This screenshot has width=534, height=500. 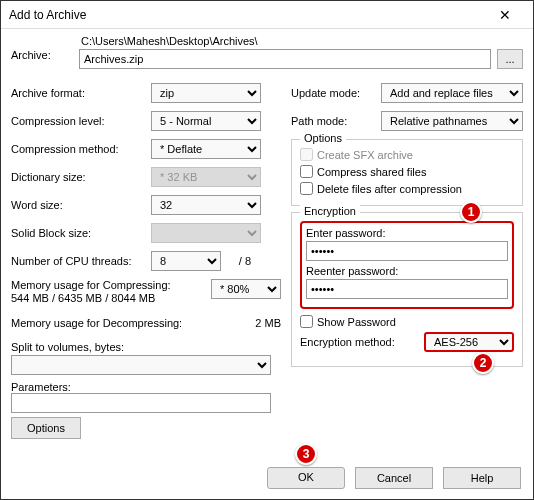 I want to click on shared-label: Compress shared files, so click(x=372, y=172).